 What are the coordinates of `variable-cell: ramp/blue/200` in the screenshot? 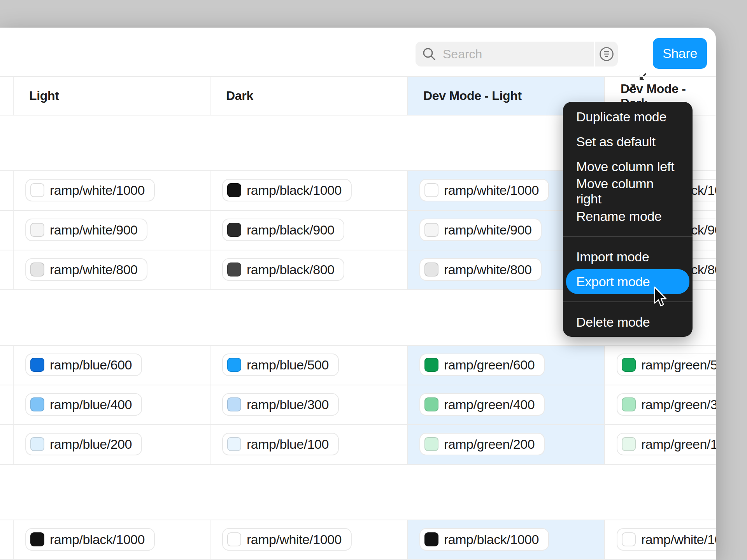 It's located at (111, 444).